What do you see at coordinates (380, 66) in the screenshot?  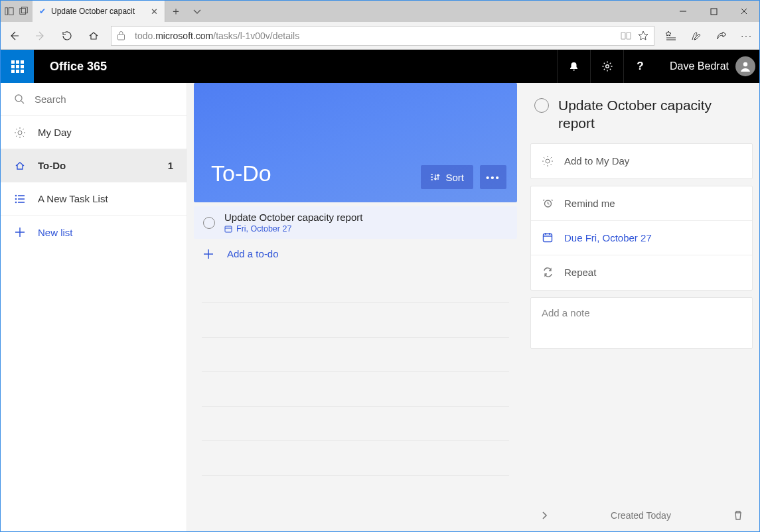 I see `o365-header: Office 365 ? Dave Bedrat` at bounding box center [380, 66].